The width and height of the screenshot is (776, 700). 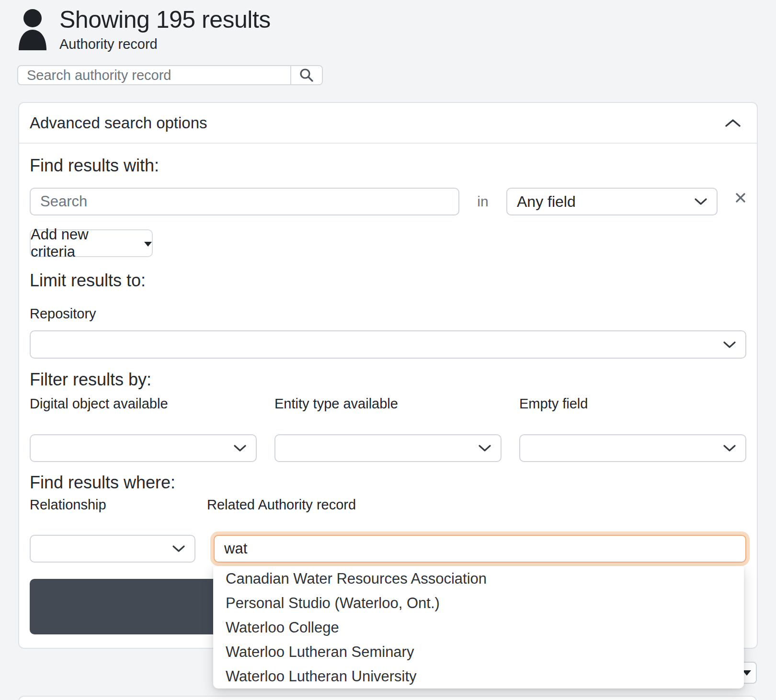 What do you see at coordinates (479, 627) in the screenshot?
I see `autocomplete-dropdown: Canadian Water Resources Association Per…` at bounding box center [479, 627].